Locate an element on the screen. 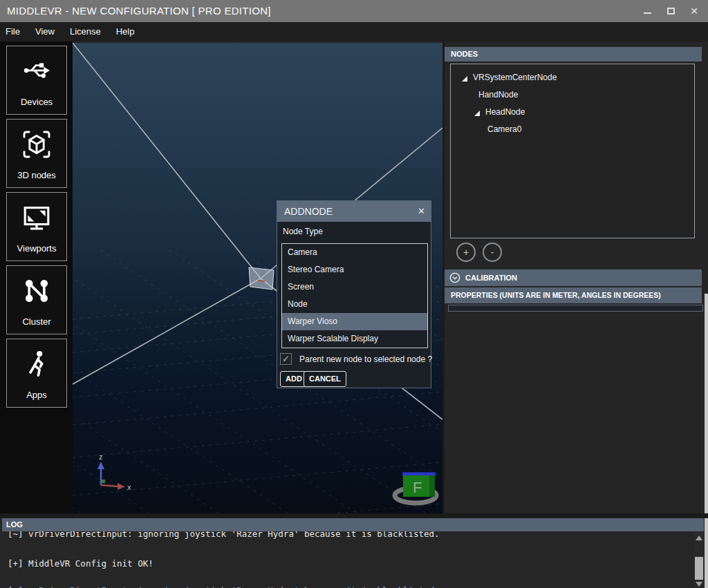 The image size is (708, 588). scrollbar-thumb is located at coordinates (699, 568).